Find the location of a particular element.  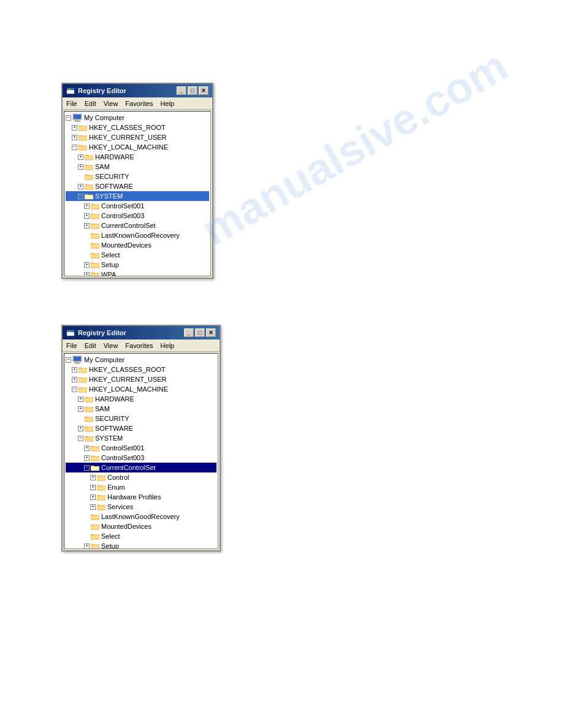

title-controls-2: _ □ ✕ is located at coordinates (200, 333).